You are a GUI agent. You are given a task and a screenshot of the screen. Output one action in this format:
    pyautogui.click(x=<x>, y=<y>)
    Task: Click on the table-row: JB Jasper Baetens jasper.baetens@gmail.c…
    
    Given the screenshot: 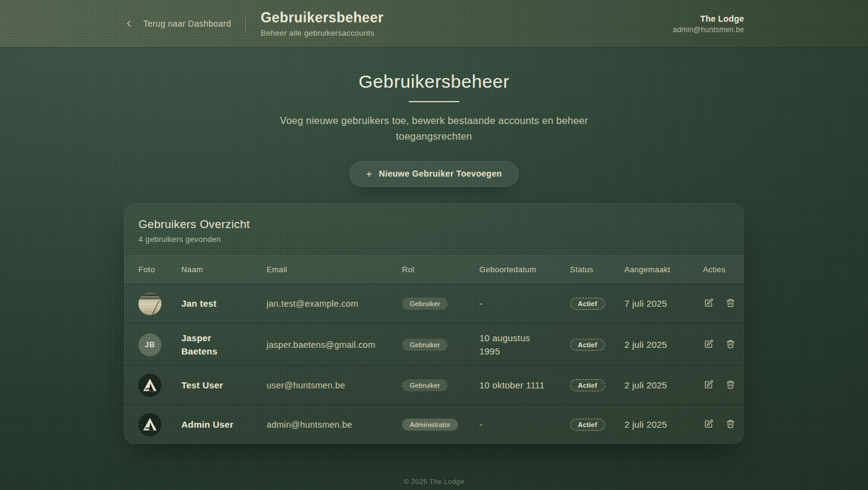 What is the action you would take?
    pyautogui.click(x=434, y=345)
    